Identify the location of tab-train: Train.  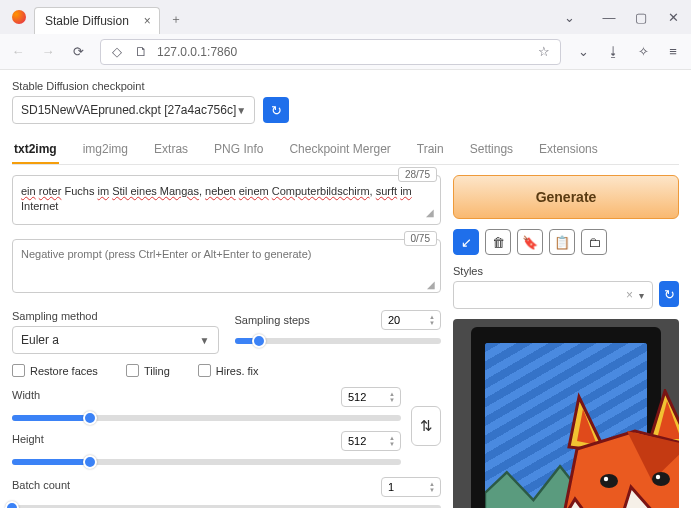
(430, 150).